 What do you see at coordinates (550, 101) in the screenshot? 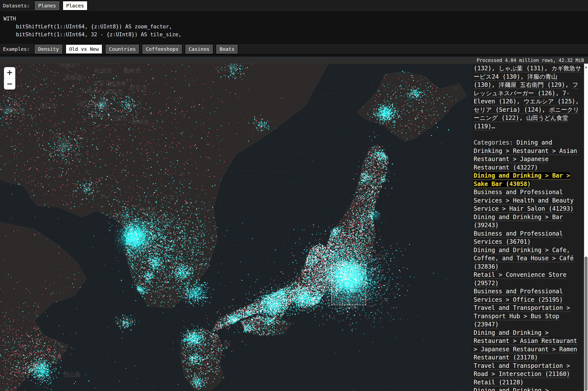
I see `brand-link: ウエルシア (125)` at bounding box center [550, 101].